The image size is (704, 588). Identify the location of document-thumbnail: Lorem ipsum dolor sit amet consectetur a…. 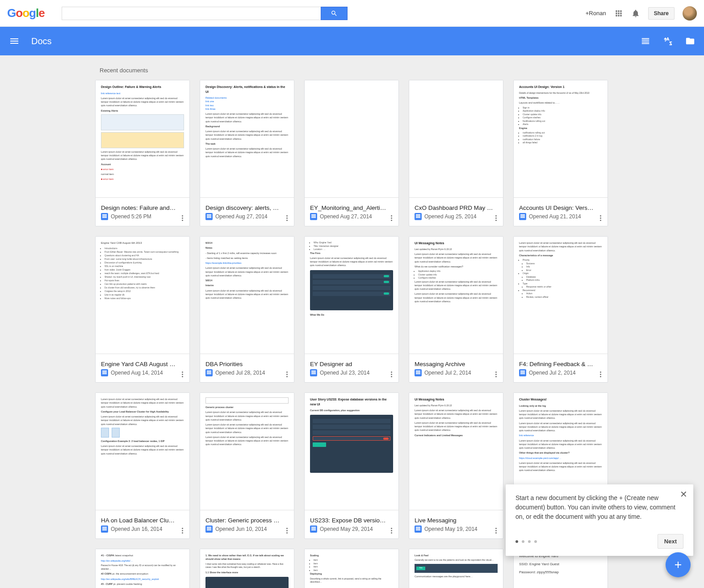
(561, 295).